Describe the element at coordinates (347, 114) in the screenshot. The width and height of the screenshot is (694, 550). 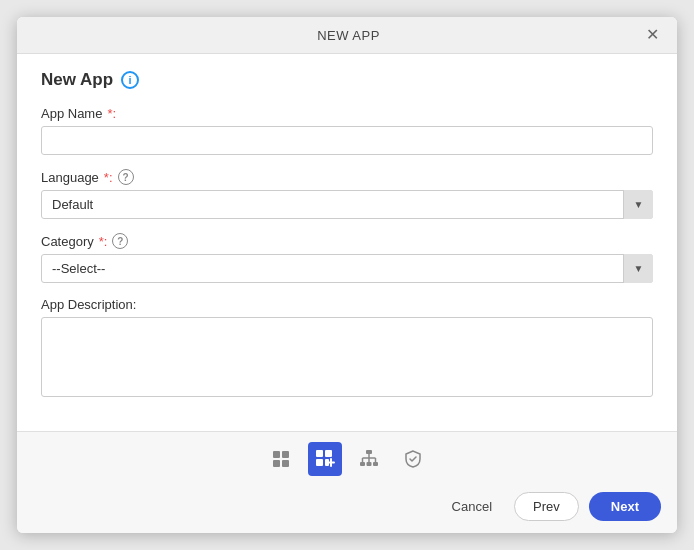
I see `app-name-label: App Name*:` at that location.